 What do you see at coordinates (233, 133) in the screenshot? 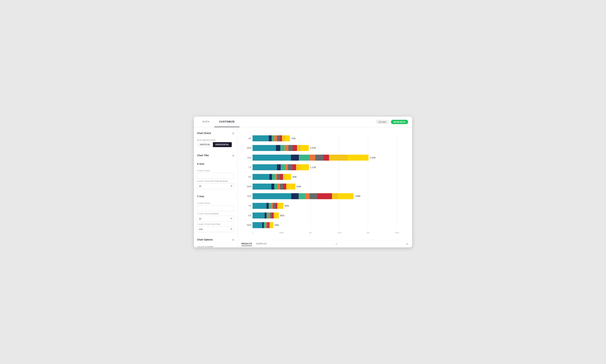
I see `chevron-chart-orient: ∧` at bounding box center [233, 133].